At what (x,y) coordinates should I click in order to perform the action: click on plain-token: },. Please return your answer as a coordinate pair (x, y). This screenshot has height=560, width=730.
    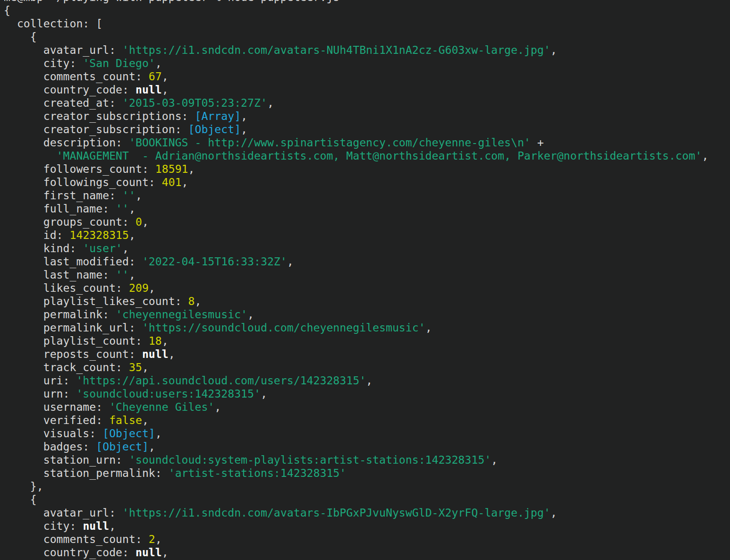
    Looking at the image, I should click on (24, 486).